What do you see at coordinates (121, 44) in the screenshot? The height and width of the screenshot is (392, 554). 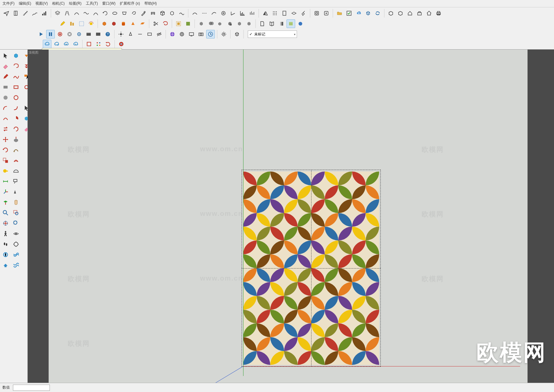 I see `chrome-icon` at bounding box center [121, 44].